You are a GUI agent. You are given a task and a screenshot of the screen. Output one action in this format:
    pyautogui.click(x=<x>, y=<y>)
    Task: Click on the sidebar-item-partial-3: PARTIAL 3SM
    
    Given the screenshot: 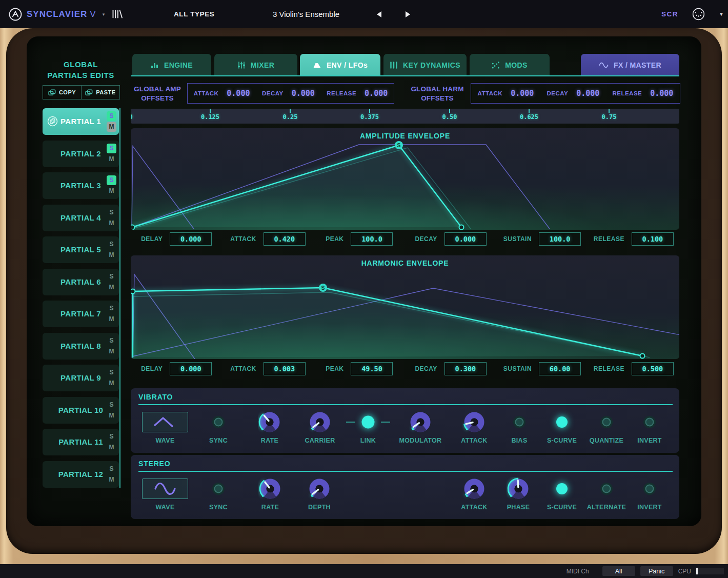 What is the action you would take?
    pyautogui.click(x=81, y=186)
    